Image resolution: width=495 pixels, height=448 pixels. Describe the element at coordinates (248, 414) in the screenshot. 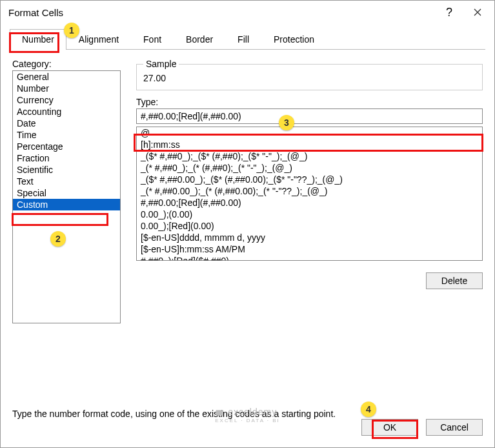

I see `hint-text: Type the number format code, using one o…` at that location.